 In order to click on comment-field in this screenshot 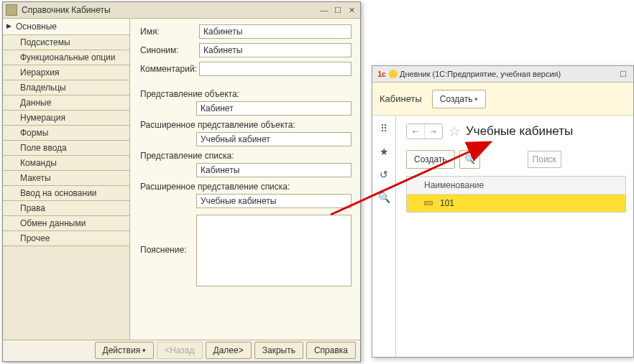, I will do `click(275, 69)`.